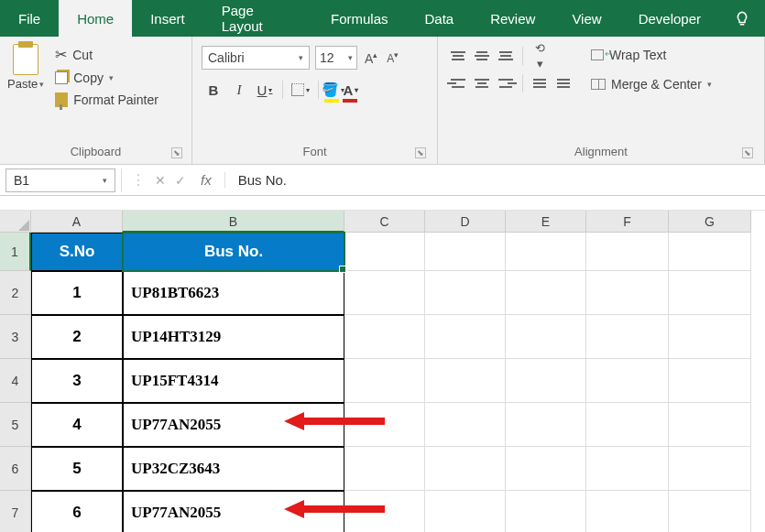 The image size is (765, 532). What do you see at coordinates (710, 337) in the screenshot?
I see `cell-G3` at bounding box center [710, 337].